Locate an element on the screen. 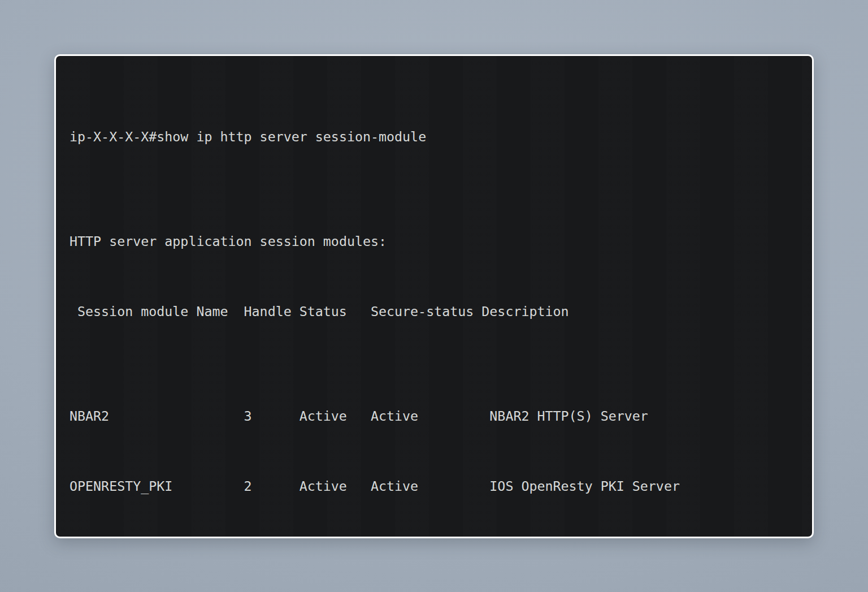 This screenshot has height=592, width=868. column-header-status: Status is located at coordinates (335, 312).